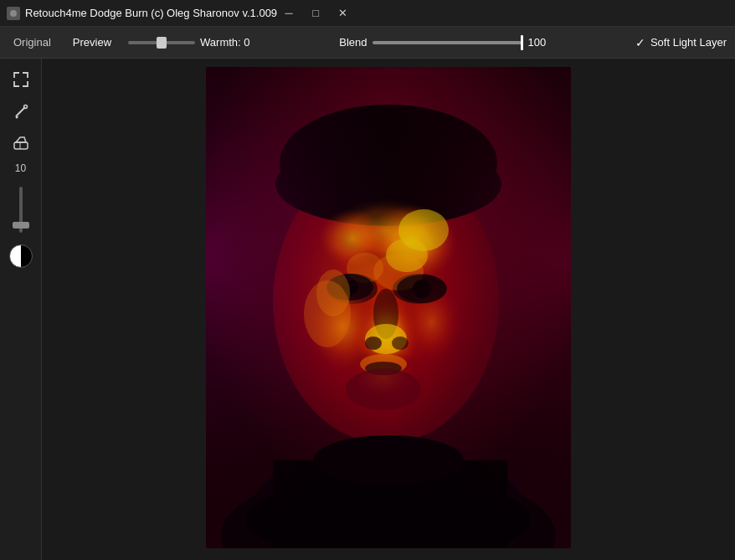  Describe the element at coordinates (448, 43) in the screenshot. I see `blend-slider` at that location.